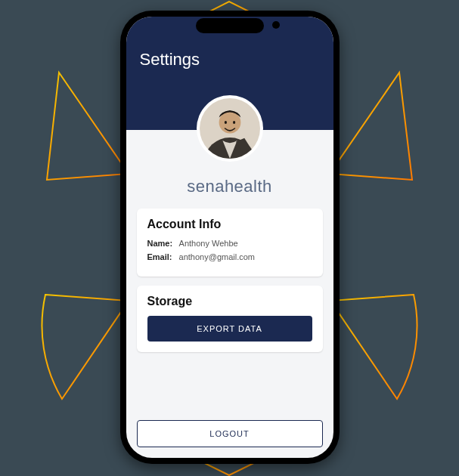 Image resolution: width=459 pixels, height=476 pixels. Describe the element at coordinates (230, 329) in the screenshot. I see `export-data-button: EXPORT DATA` at that location.